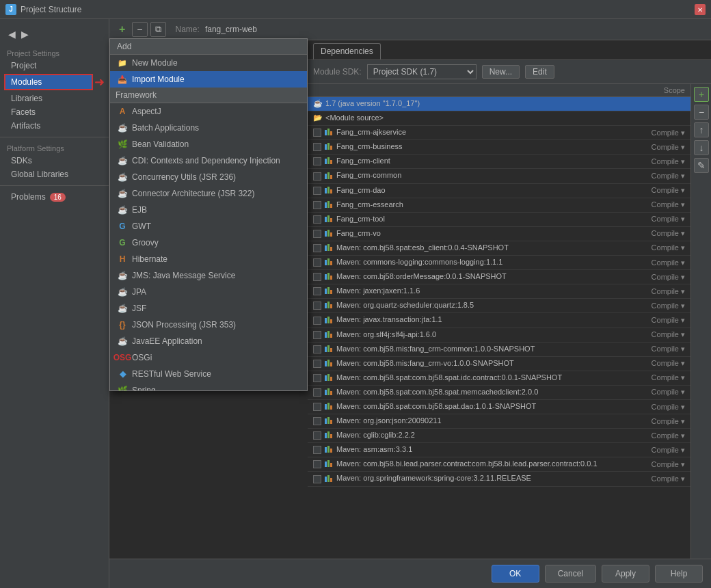 The width and height of the screenshot is (711, 588). I want to click on close-button: ✕, so click(700, 10).